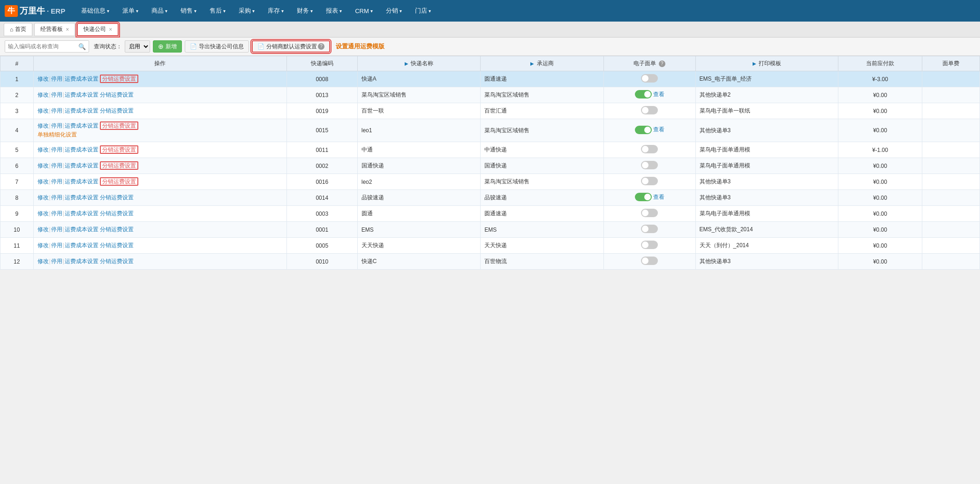  What do you see at coordinates (247, 11) in the screenshot?
I see `nav-caigou: 采购 ▾` at bounding box center [247, 11].